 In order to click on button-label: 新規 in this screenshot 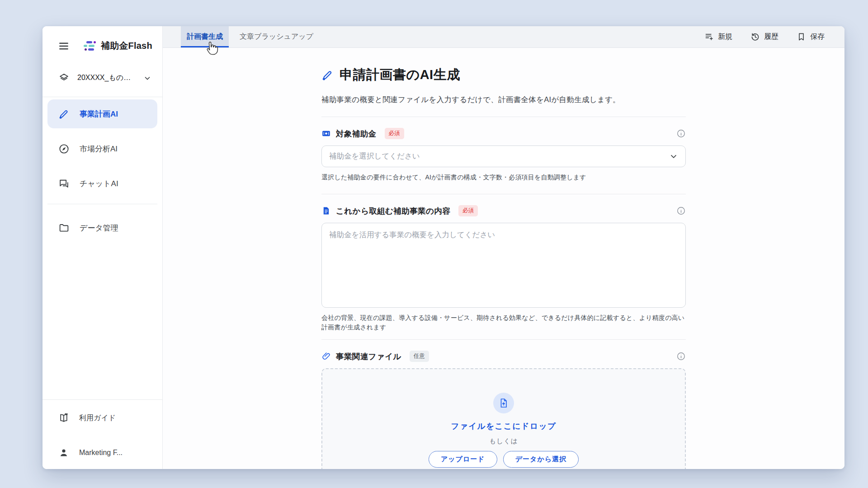, I will do `click(725, 37)`.